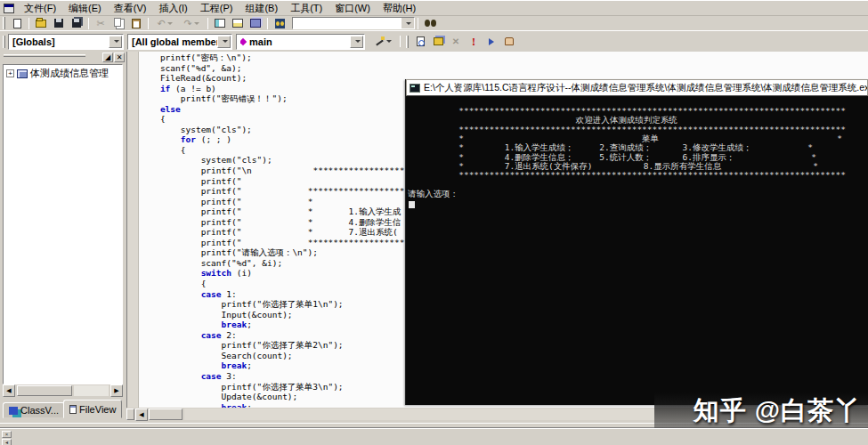  What do you see at coordinates (62, 224) in the screenshot?
I see `workspace-tree: + 体测成绩信息管理` at bounding box center [62, 224].